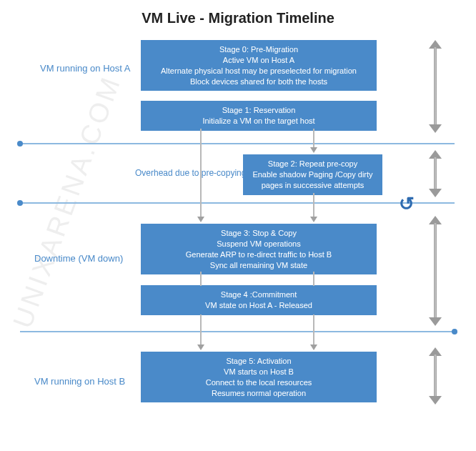  I want to click on diagram-title: VM Live - Migration Timeline, so click(238, 16).